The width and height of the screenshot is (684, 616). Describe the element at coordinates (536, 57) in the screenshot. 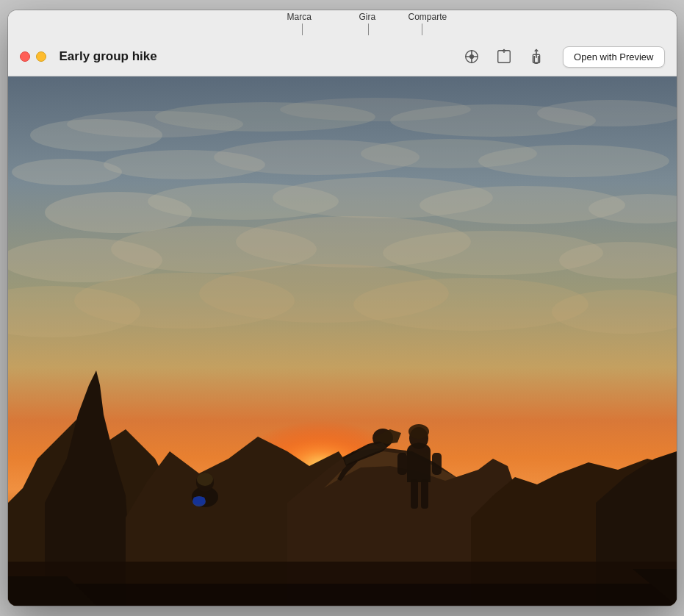

I see `share-button` at that location.